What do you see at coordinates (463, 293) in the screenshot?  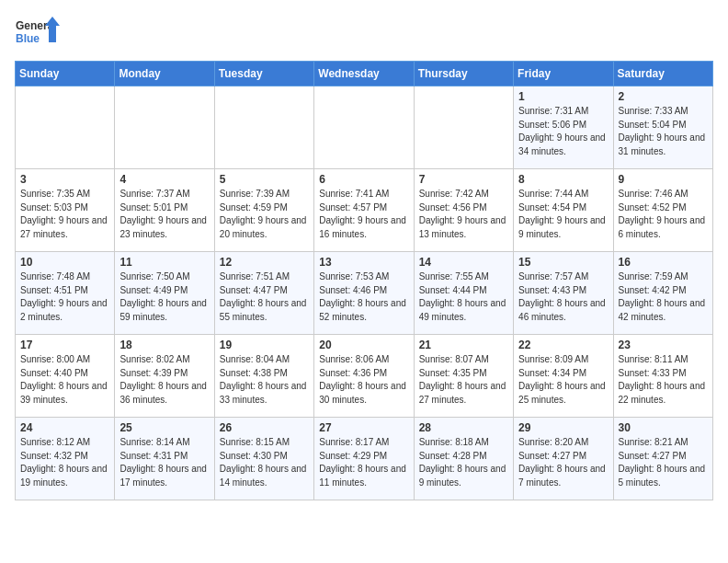 I see `calendar-cell: 14 Sunrise: 7:55 AM Sunset: 4:44 PM Dayl…` at bounding box center [463, 293].